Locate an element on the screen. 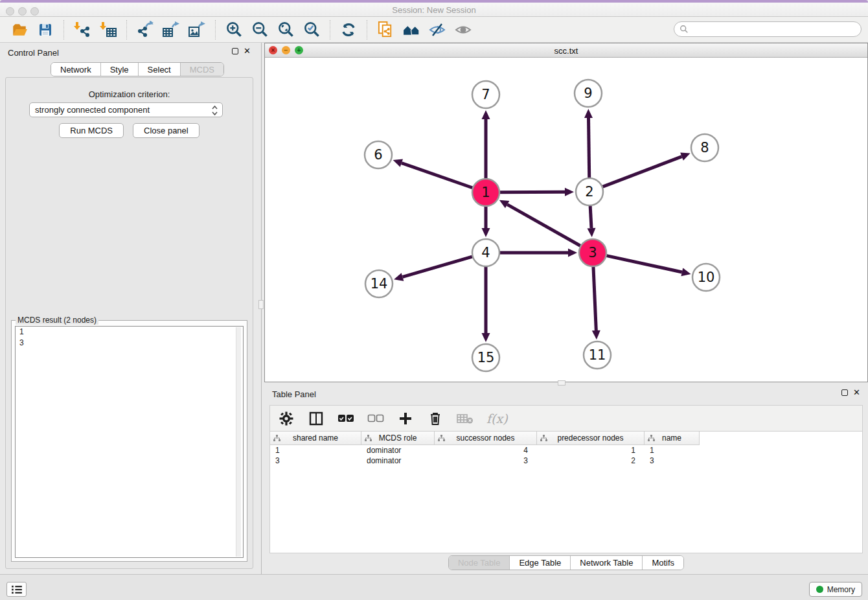  zoom-out-button is located at coordinates (260, 30).